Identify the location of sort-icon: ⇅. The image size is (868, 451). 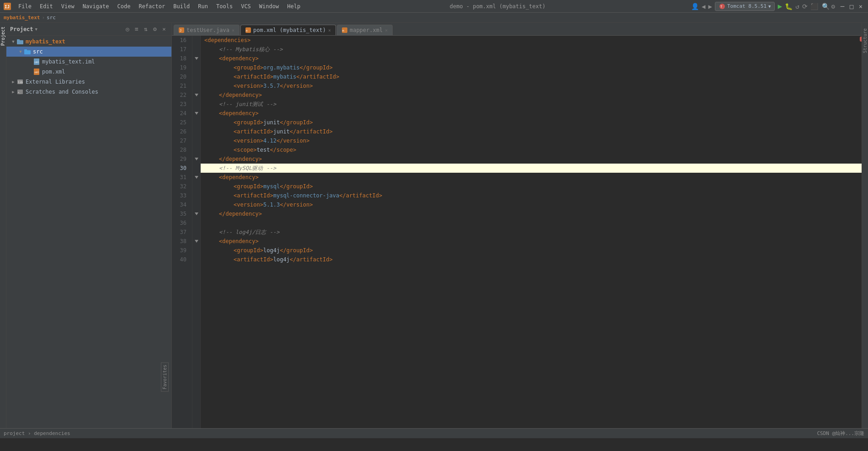
(146, 29).